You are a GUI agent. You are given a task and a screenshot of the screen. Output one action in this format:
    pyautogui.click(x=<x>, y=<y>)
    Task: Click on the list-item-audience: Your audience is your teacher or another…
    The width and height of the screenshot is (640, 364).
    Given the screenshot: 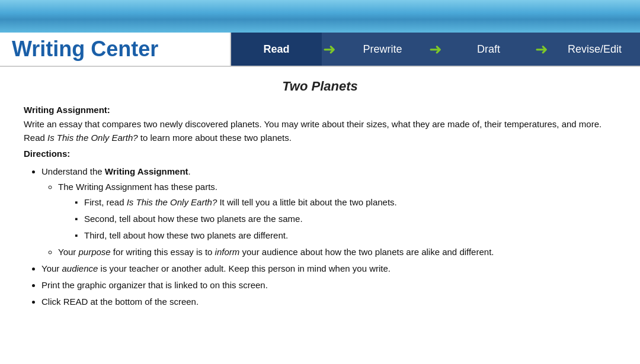 What is the action you would take?
    pyautogui.click(x=329, y=269)
    